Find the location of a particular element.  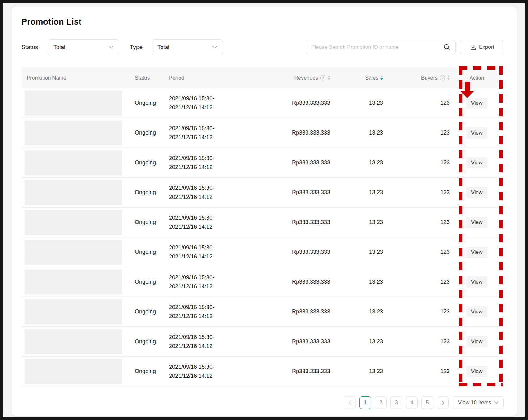

column-header-promotion-name: Promotion Name is located at coordinates (74, 78).